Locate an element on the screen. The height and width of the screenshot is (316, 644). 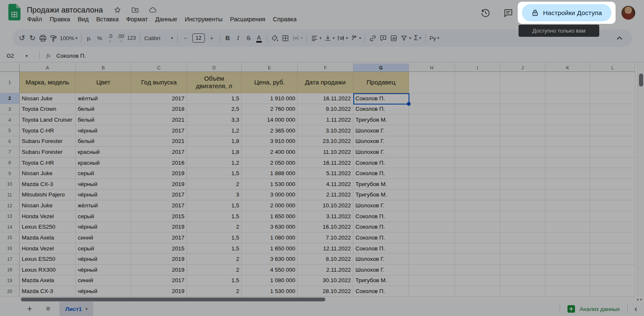
share-spotlight: Настройки Доступа is located at coordinates (567, 13).